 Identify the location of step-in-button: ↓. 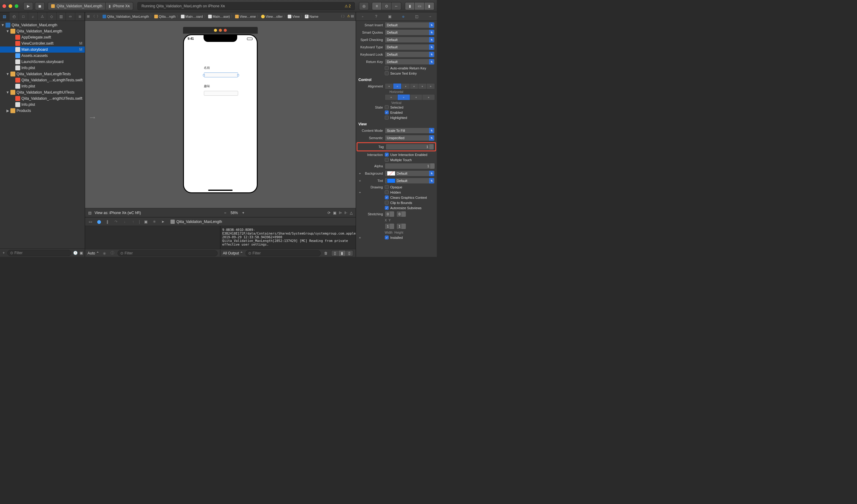
(124, 222).